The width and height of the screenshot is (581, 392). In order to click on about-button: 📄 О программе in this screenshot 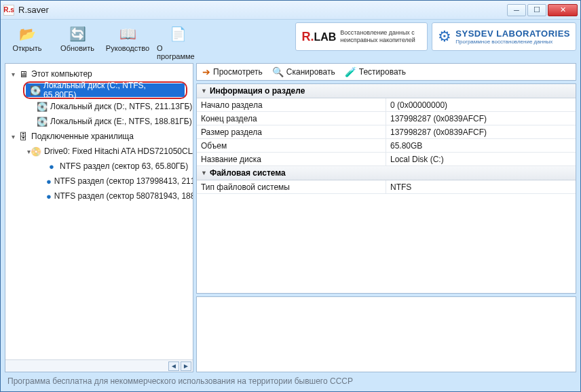, I will do `click(178, 42)`.